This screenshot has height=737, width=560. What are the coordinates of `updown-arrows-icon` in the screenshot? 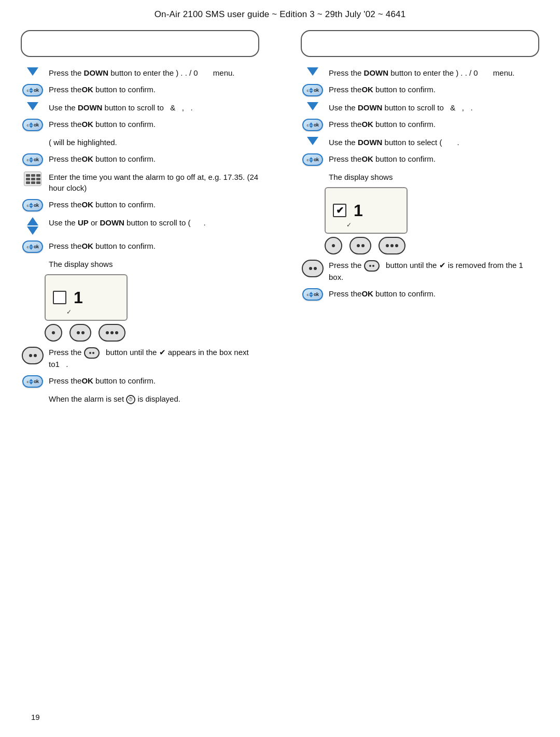 It's located at (33, 225).